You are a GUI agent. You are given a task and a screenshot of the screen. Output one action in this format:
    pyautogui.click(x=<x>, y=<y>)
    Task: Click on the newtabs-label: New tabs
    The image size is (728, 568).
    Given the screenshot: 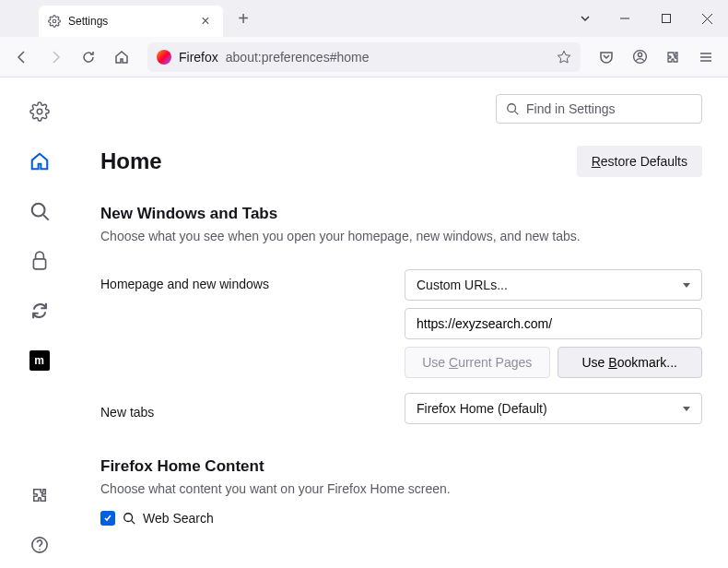 What is the action you would take?
    pyautogui.click(x=252, y=408)
    